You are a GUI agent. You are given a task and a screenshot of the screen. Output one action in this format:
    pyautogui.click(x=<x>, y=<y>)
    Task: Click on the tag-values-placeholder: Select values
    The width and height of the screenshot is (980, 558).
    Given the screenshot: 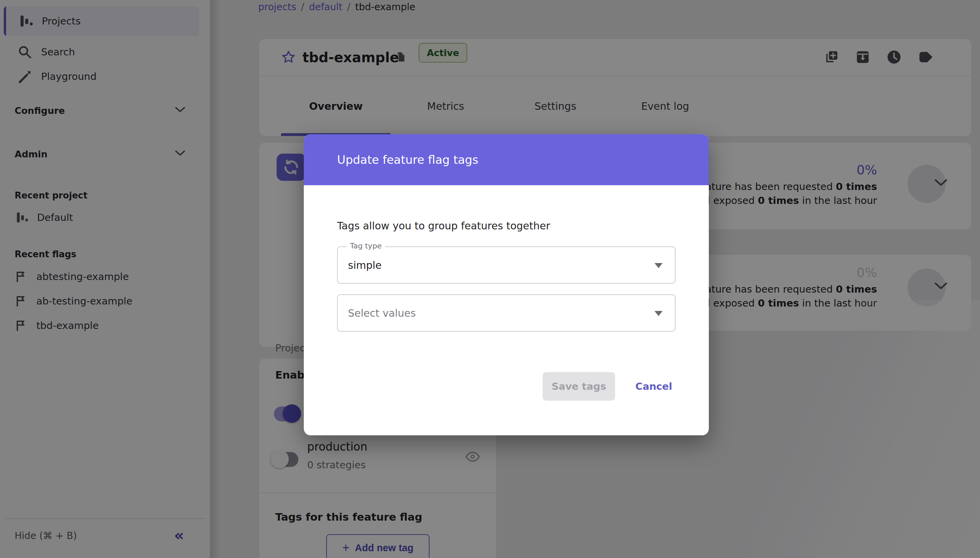 What is the action you would take?
    pyautogui.click(x=382, y=313)
    